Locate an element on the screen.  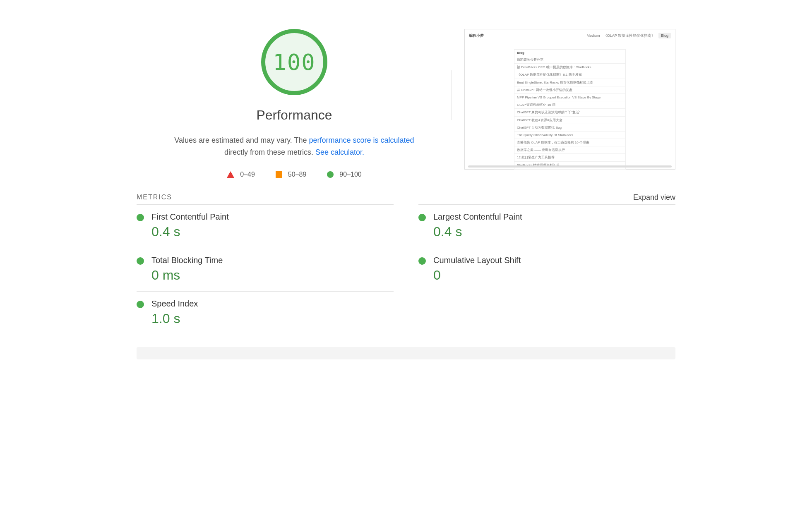
desc-middle: directly from these metrics. is located at coordinates (270, 152).